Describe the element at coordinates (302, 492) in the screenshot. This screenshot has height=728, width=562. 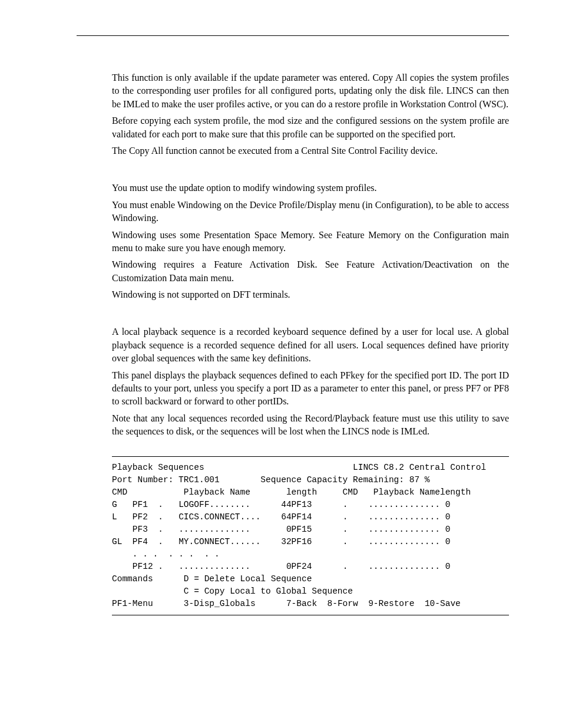
I see `col-length: length` at that location.